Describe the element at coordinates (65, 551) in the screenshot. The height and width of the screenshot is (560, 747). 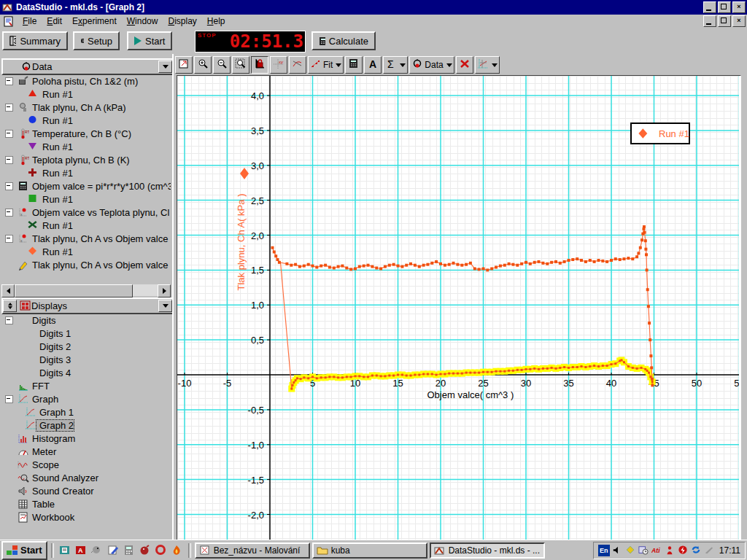
I see `editor-icon` at that location.